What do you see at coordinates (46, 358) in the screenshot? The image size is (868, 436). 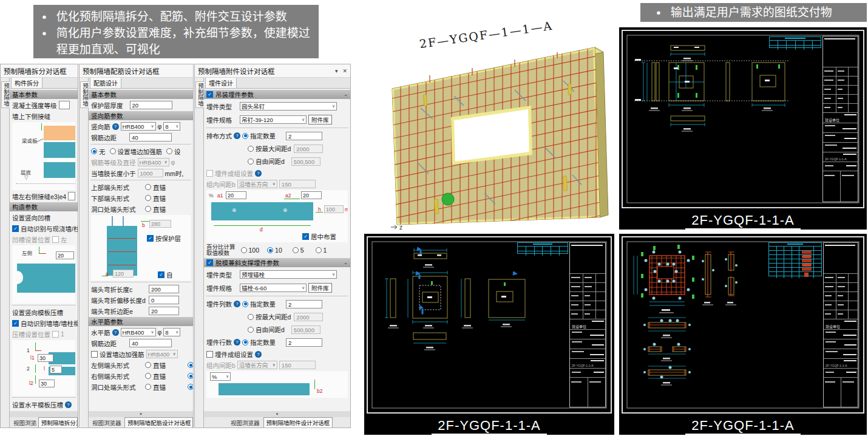 I see `l1-input: 30` at bounding box center [46, 358].